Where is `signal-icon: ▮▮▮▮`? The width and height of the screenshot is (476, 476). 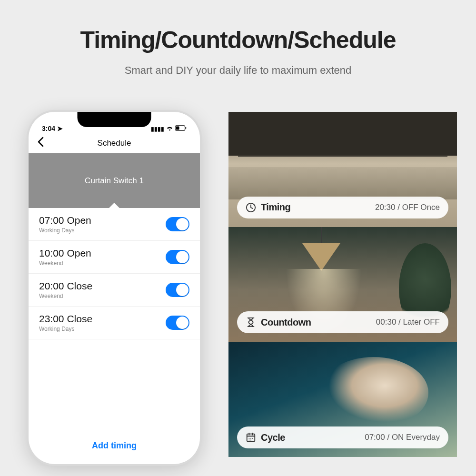
signal-icon: ▮▮▮▮ is located at coordinates (158, 129).